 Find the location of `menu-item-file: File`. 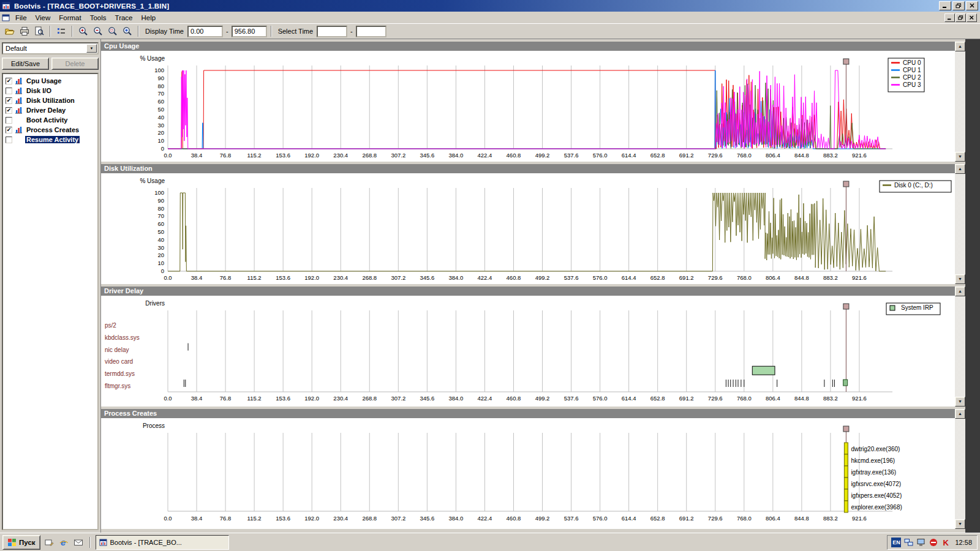

menu-item-file: File is located at coordinates (21, 18).